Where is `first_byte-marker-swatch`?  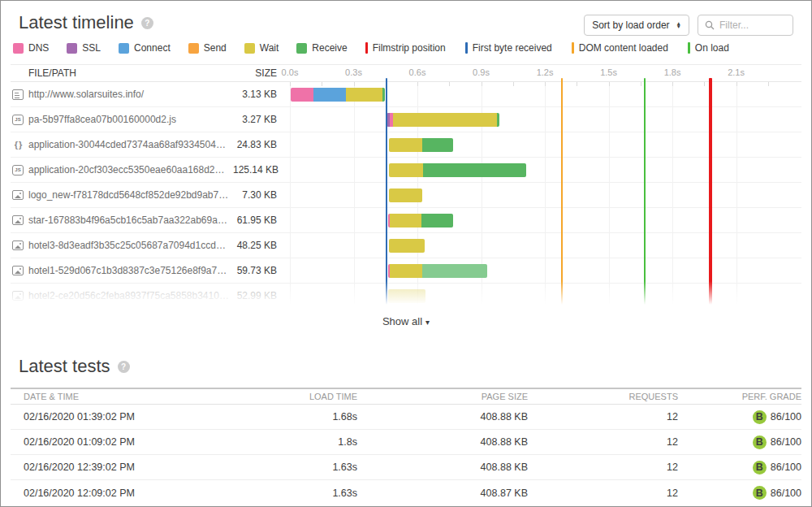 first_byte-marker-swatch is located at coordinates (466, 48).